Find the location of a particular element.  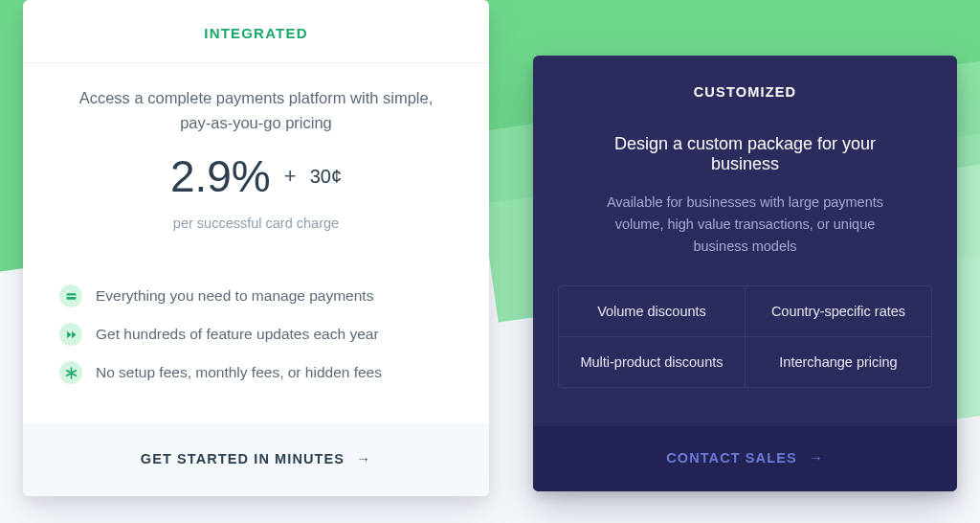

get-started-label: GET STARTED IN MINUTES is located at coordinates (243, 459).